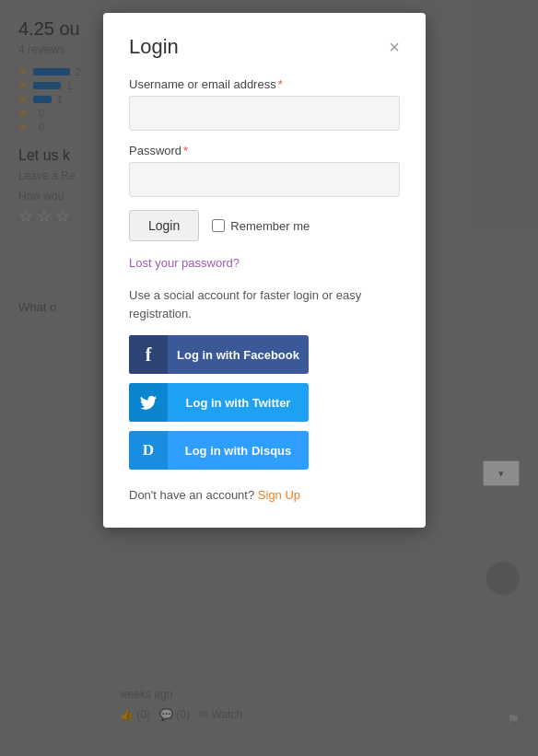 The width and height of the screenshot is (538, 756). I want to click on close-button: ×, so click(394, 47).